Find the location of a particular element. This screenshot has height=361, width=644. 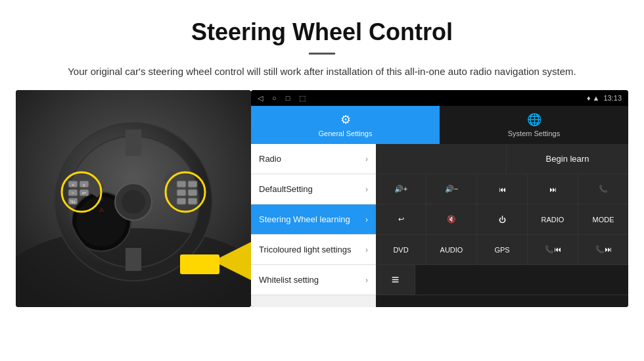

time-display: 13:13 is located at coordinates (612, 98).